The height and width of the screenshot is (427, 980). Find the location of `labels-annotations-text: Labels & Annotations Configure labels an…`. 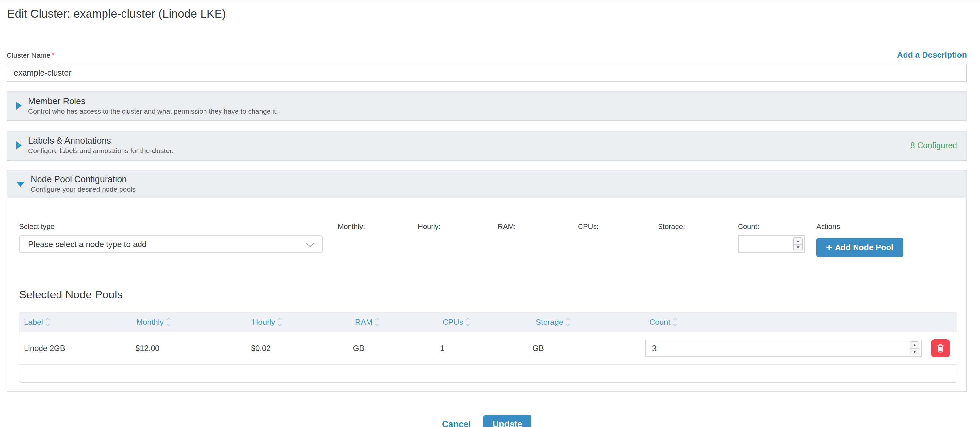

labels-annotations-text: Labels & Annotations Configure labels an… is located at coordinates (101, 145).